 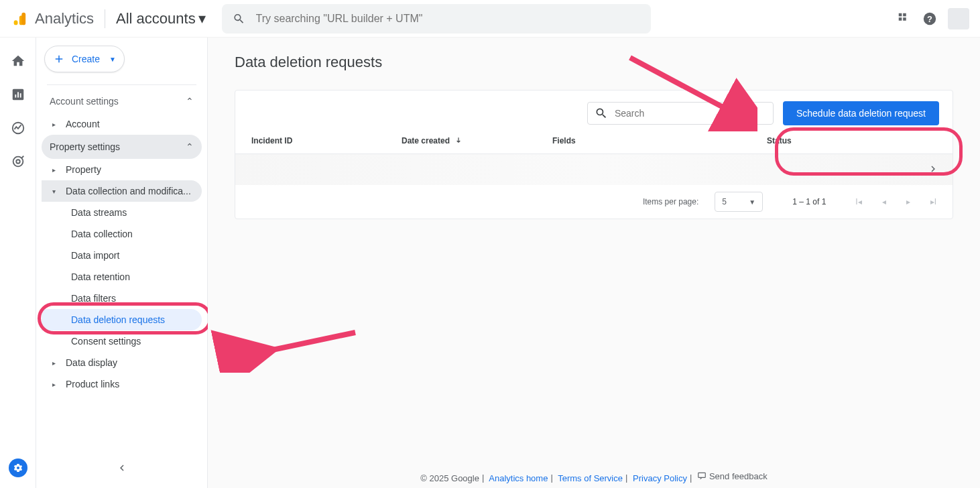 I want to click on plus-icon, so click(x=59, y=59).